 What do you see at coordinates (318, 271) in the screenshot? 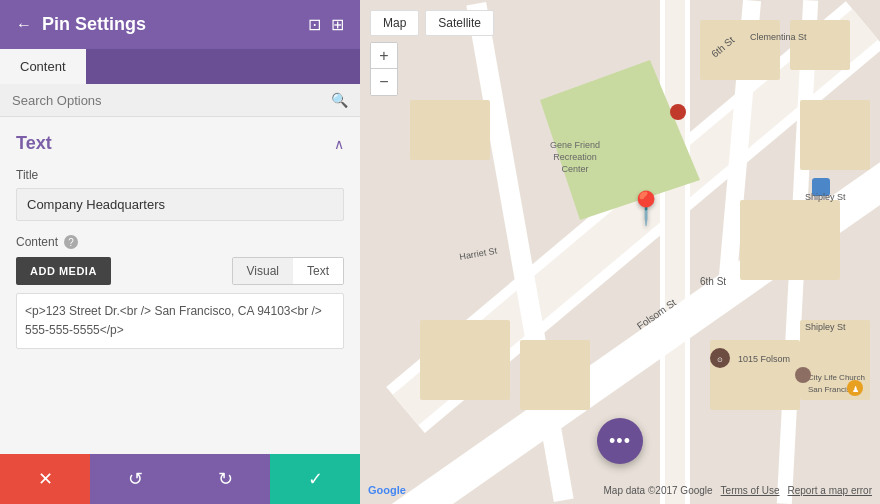
I see `view-text-button: Text` at bounding box center [318, 271].